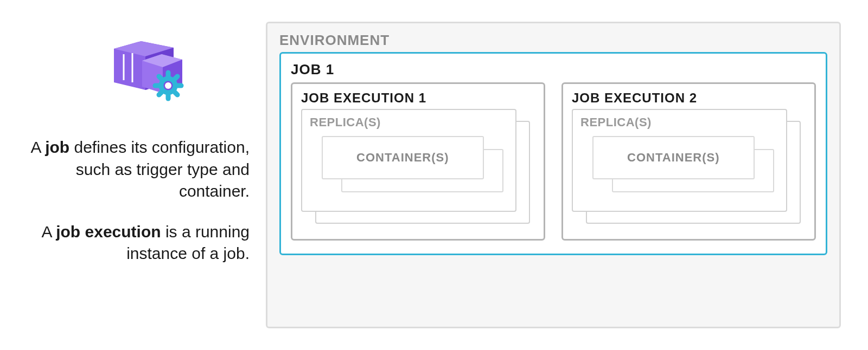 This screenshot has height=350, width=868. What do you see at coordinates (138, 243) in the screenshot?
I see `job-execution-definition-text: A job execution is a running instance of…` at bounding box center [138, 243].